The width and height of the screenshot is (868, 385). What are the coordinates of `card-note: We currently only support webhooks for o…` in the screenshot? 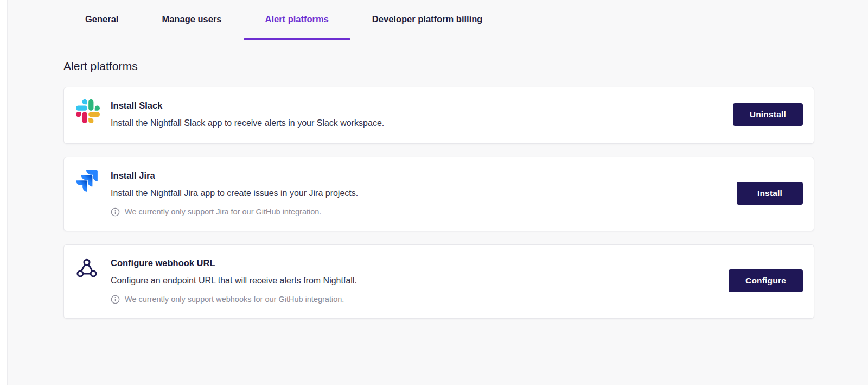 It's located at (420, 299).